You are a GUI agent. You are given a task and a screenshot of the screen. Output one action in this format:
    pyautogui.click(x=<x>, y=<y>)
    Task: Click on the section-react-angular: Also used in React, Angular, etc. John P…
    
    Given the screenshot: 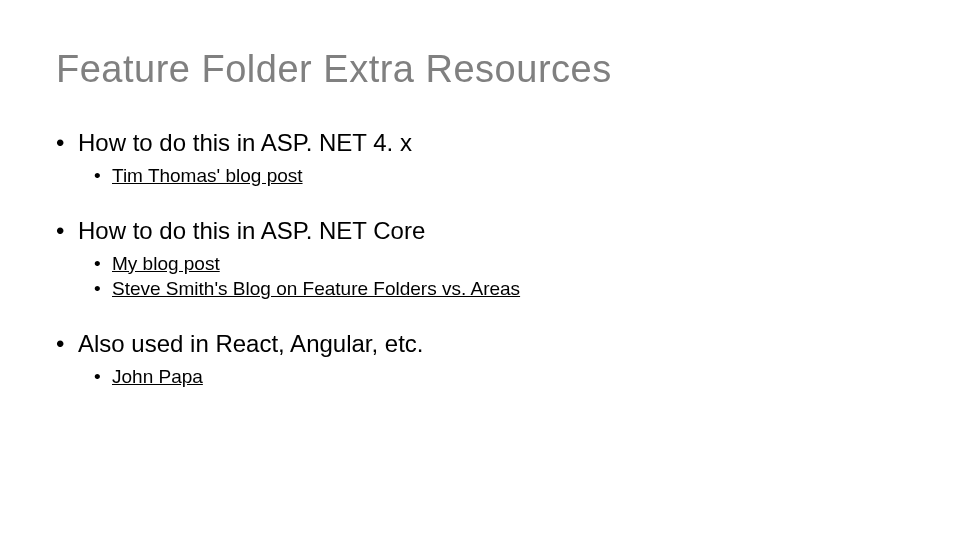 What is the action you would take?
    pyautogui.click(x=480, y=360)
    